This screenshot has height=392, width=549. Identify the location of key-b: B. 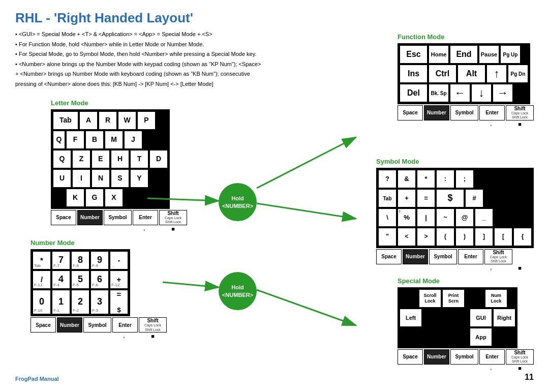
(95, 140).